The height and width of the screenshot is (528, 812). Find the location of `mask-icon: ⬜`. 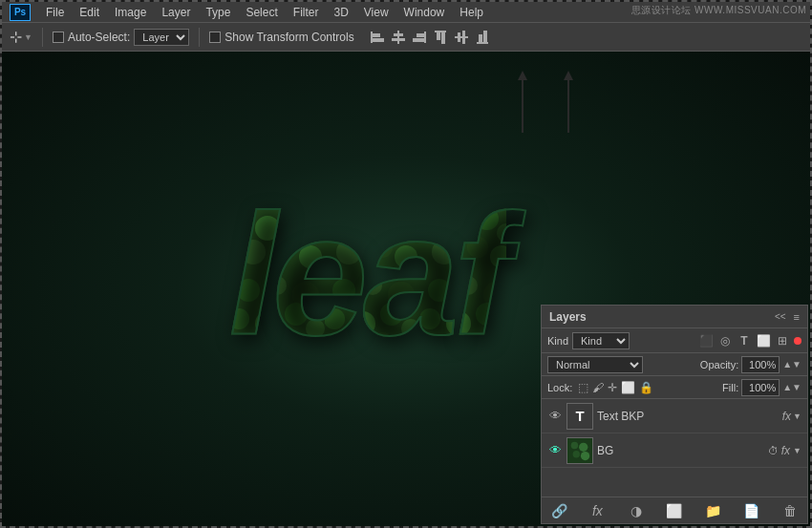

mask-icon: ⬜ is located at coordinates (674, 511).